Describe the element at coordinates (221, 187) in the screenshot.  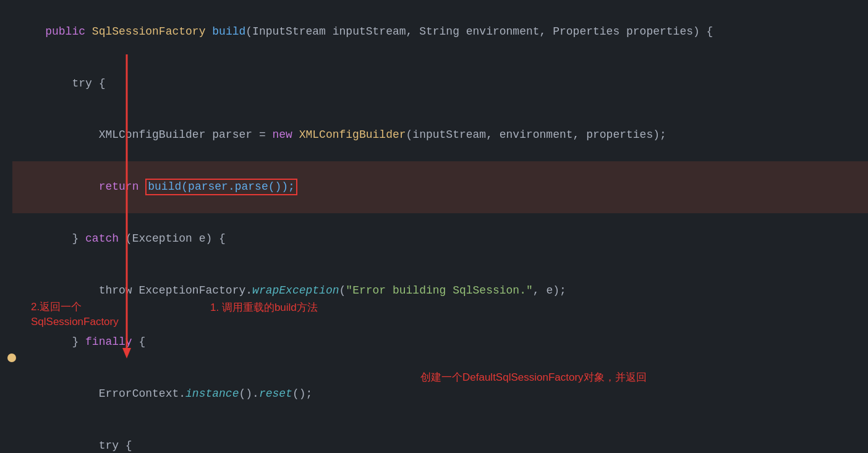
I see `build-call-highlight: build(parser.parse());` at that location.